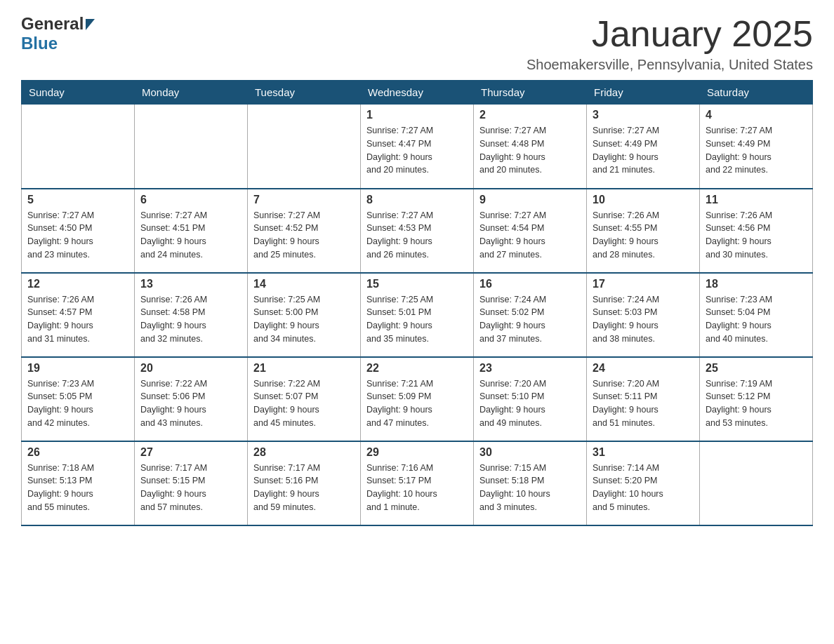  Describe the element at coordinates (757, 399) in the screenshot. I see `calendar-cell: 25Sunrise: 7:19 AM Sunset: 5:12 PM Dayli…` at that location.